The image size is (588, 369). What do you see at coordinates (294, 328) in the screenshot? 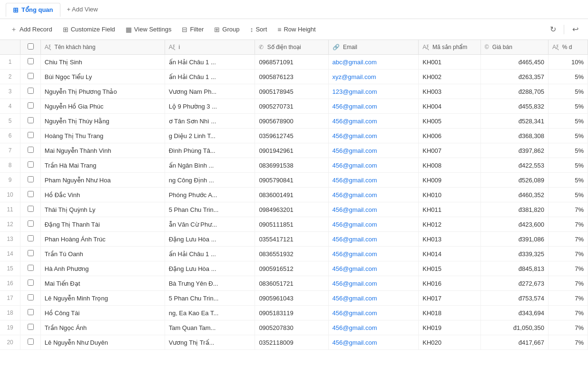
I see `table-row: 19 Trần Ngọc Ánh Tam Quan Tam... 0905207…` at bounding box center [294, 328].